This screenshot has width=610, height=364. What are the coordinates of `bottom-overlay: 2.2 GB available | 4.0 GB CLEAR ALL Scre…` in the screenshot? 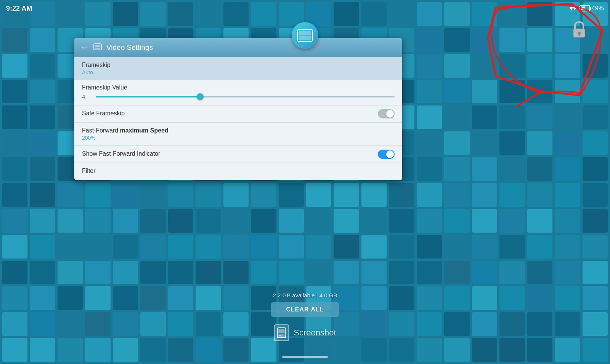 It's located at (305, 317).